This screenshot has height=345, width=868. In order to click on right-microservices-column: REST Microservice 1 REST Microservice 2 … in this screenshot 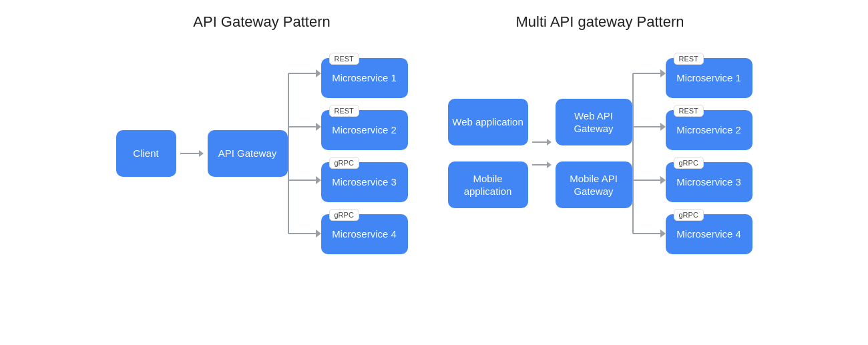, I will do `click(709, 153)`.